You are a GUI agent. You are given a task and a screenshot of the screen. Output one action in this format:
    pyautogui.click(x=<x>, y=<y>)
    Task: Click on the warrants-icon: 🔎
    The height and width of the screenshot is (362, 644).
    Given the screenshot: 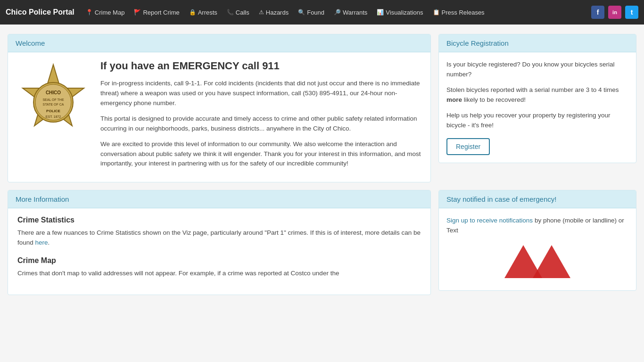 What is the action you would take?
    pyautogui.click(x=338, y=12)
    